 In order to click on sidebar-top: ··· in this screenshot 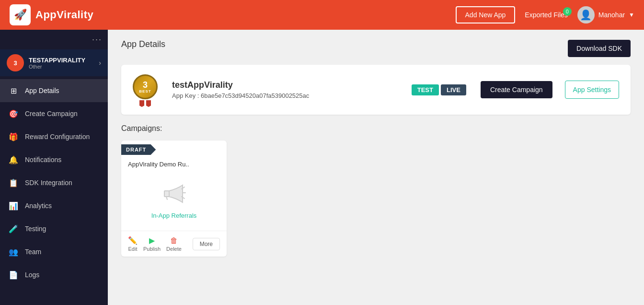, I will do `click(54, 39)`.